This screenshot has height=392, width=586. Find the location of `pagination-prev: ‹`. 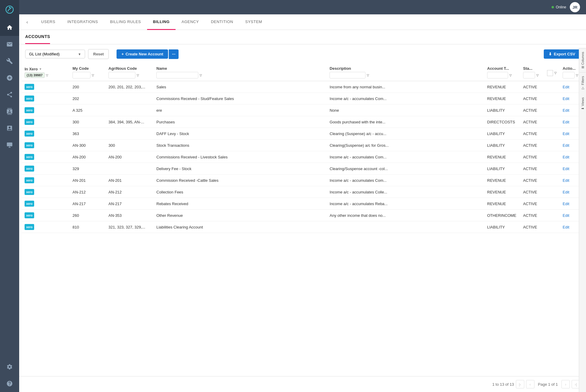

pagination-prev: ‹ is located at coordinates (530, 384).